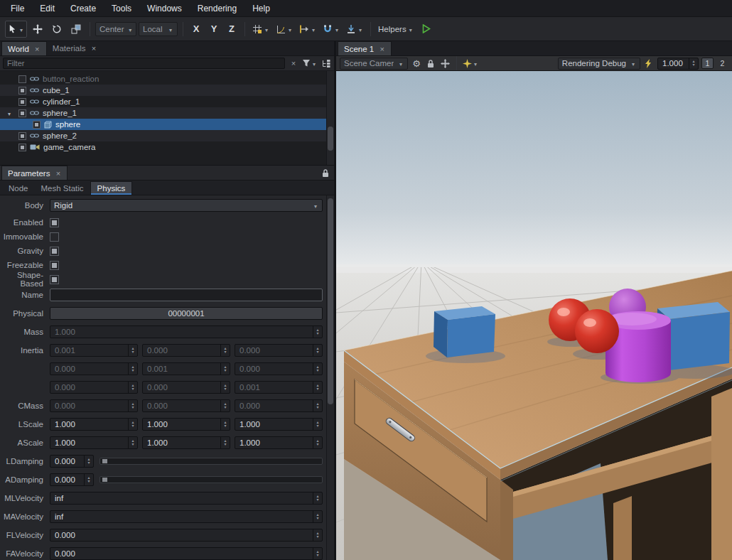 This screenshot has height=560, width=732. What do you see at coordinates (325, 63) in the screenshot?
I see `hierarchy-options-button` at bounding box center [325, 63].